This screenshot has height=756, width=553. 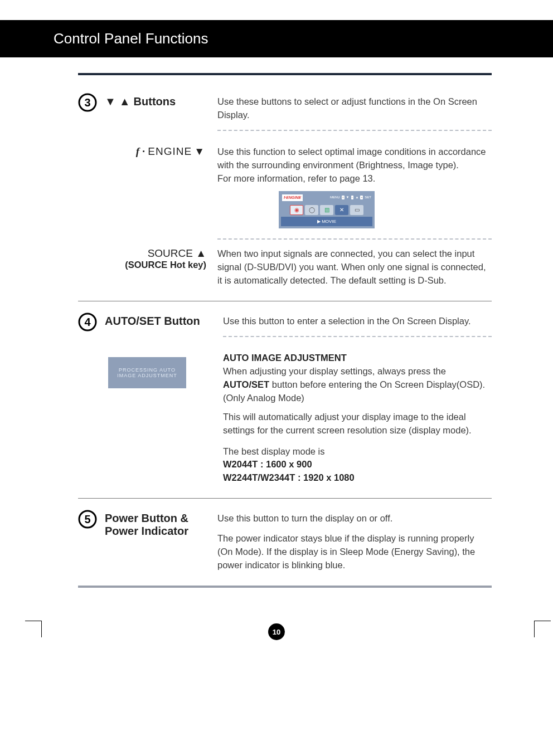 What do you see at coordinates (342, 210) in the screenshot?
I see `osd-close-icon: ✕` at bounding box center [342, 210].